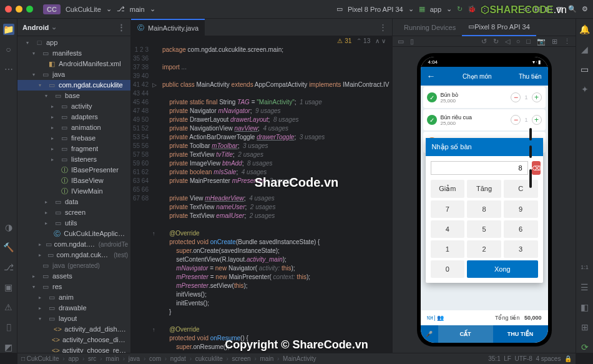  Describe the element at coordinates (585, 287) in the screenshot. I see `db-icon: ☰` at that location.